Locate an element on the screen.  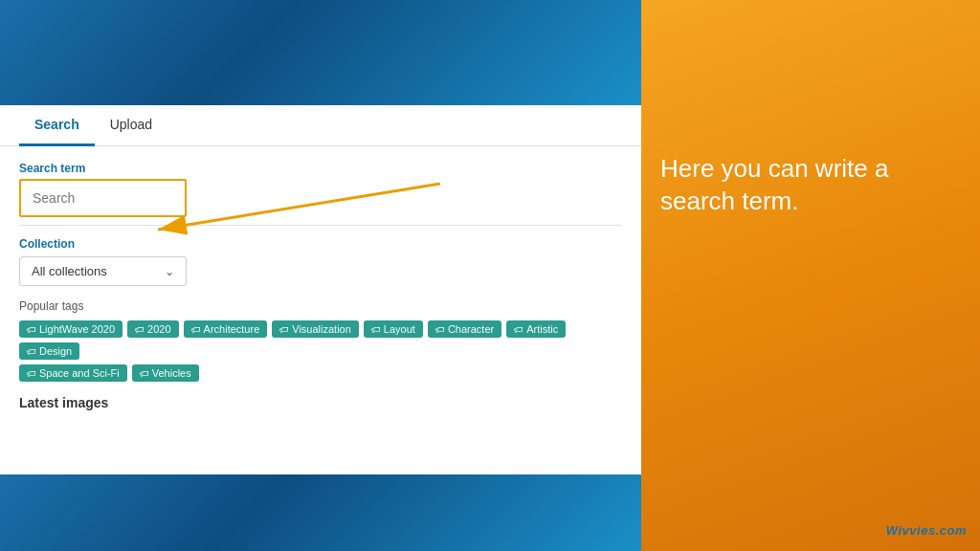
callout-text: Here you can write a search term. is located at coordinates (811, 186).